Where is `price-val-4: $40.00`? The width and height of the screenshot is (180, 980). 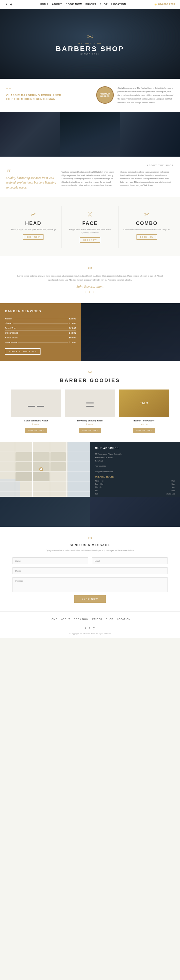
price-val-4: $40.00 is located at coordinates (72, 333).